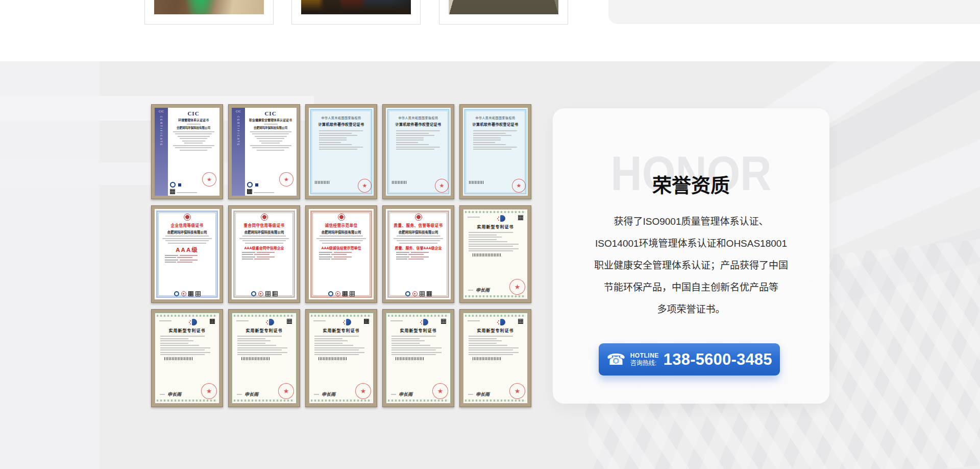 This screenshot has width=980, height=469. I want to click on certificate-side-band: CIC CERTIFICATE, so click(161, 152).